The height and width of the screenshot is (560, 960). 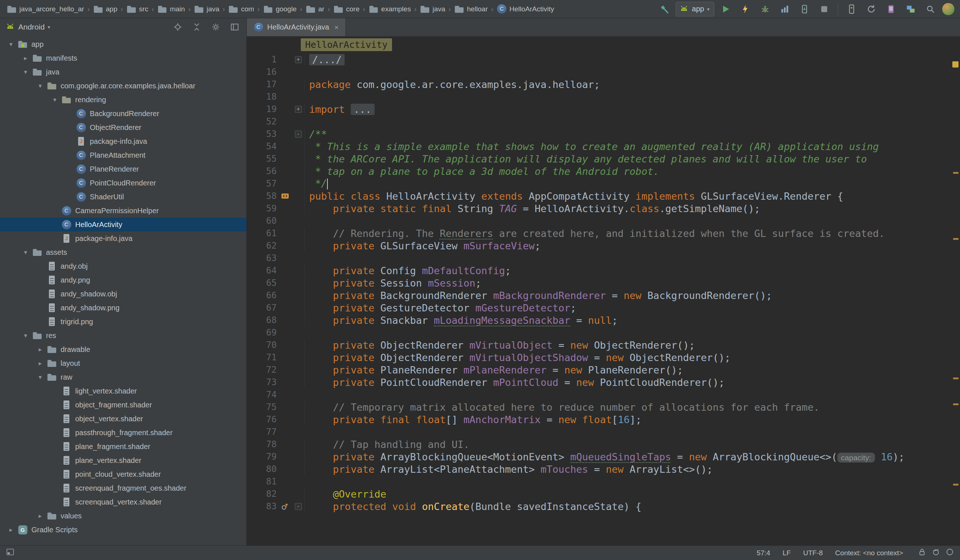 What do you see at coordinates (851, 9) in the screenshot?
I see `avd-manager-button` at bounding box center [851, 9].